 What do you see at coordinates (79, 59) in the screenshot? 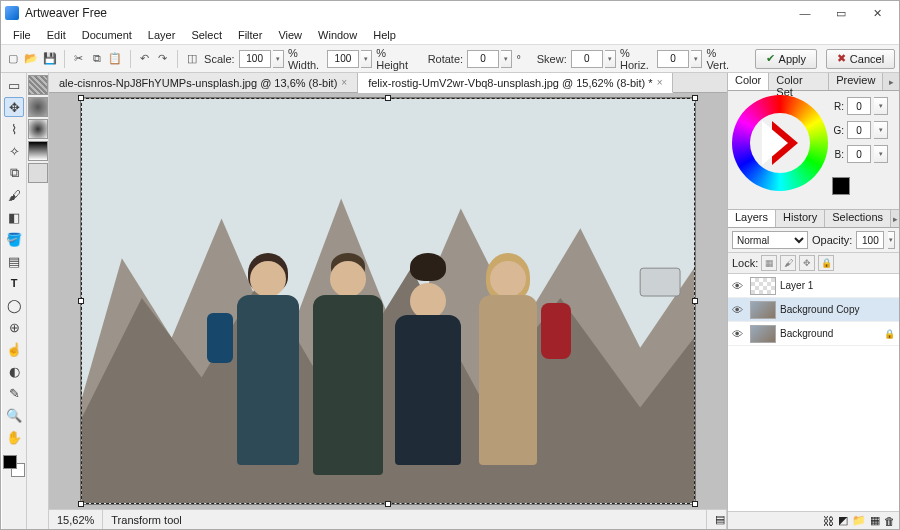
I see `cut-icon: ✂` at bounding box center [79, 59].